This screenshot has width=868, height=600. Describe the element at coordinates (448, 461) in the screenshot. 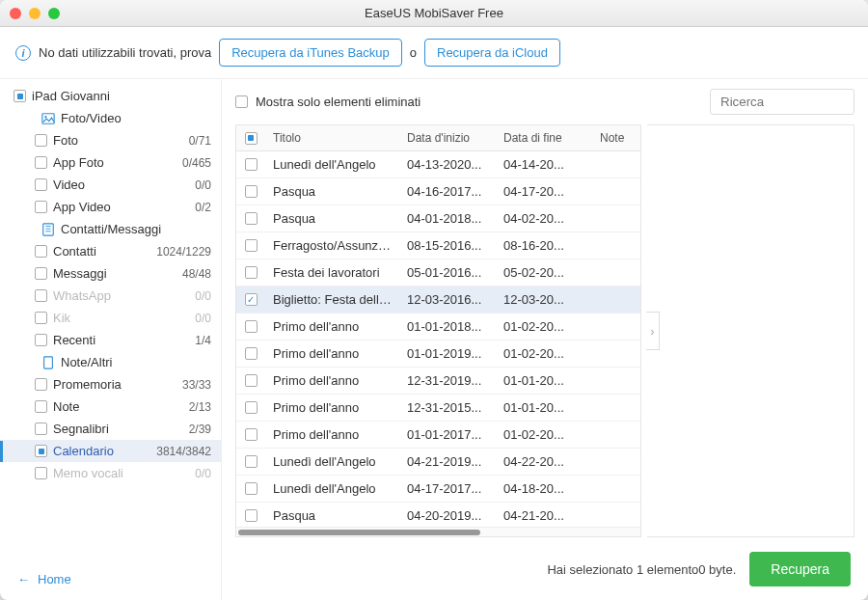

I see `cell-start: 04-21-2019...` at that location.